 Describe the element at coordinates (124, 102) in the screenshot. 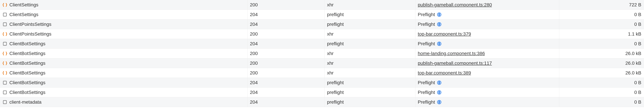

I see `name-cell: client-metadata` at that location.